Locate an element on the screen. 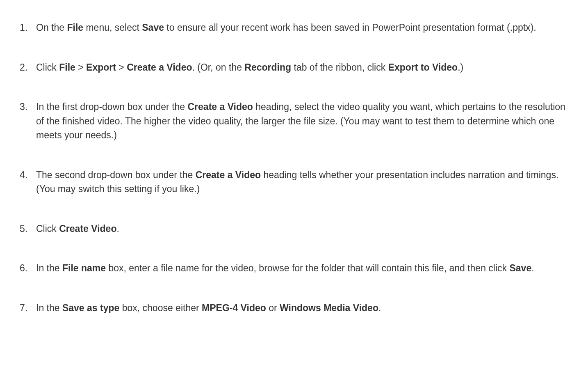 This screenshot has height=376, width=588. step-text: box, enter a file name for the video, br… is located at coordinates (308, 268).